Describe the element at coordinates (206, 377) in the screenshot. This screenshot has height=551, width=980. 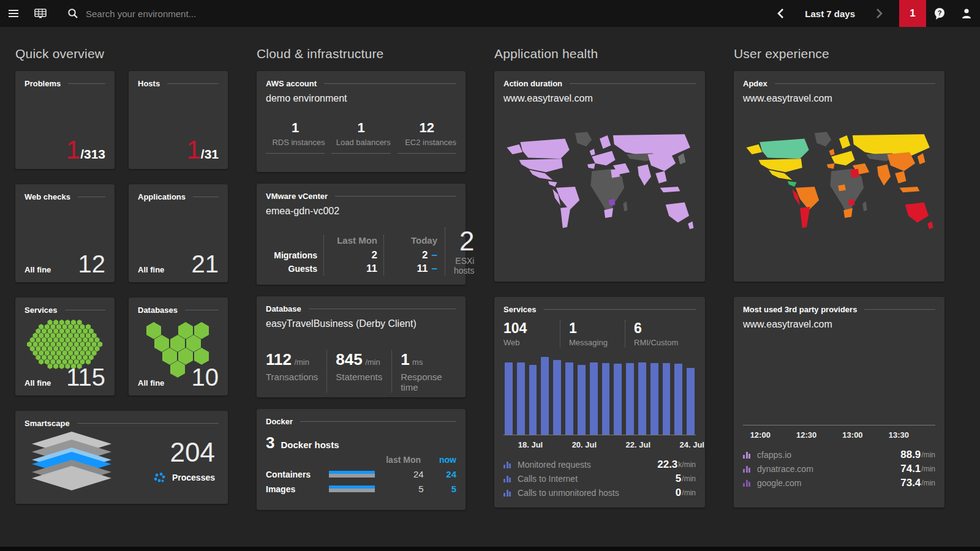
I see `database-count: 10` at that location.